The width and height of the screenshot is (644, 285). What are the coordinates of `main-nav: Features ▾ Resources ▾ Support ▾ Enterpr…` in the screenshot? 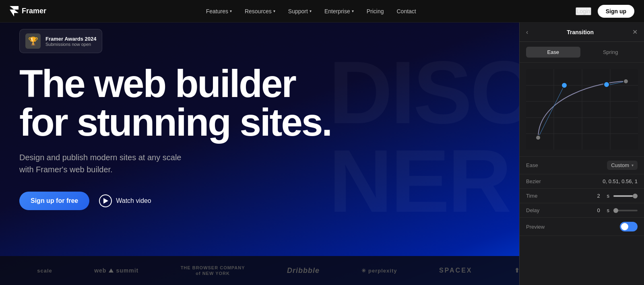 It's located at (311, 11).